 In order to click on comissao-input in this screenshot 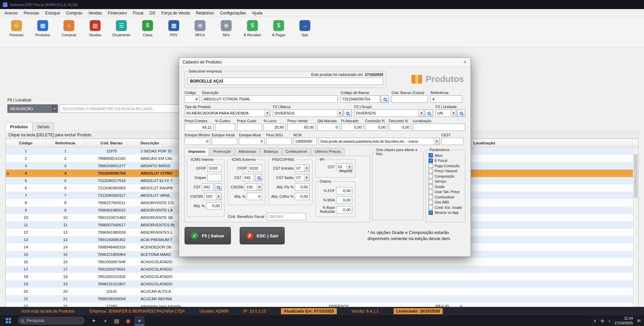, I will do `click(376, 127)`.